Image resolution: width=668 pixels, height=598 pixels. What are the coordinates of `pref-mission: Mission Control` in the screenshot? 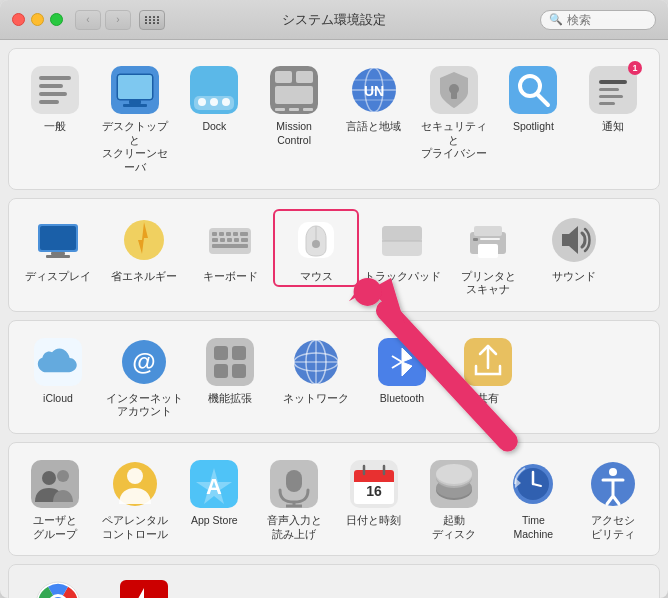 It's located at (294, 105).